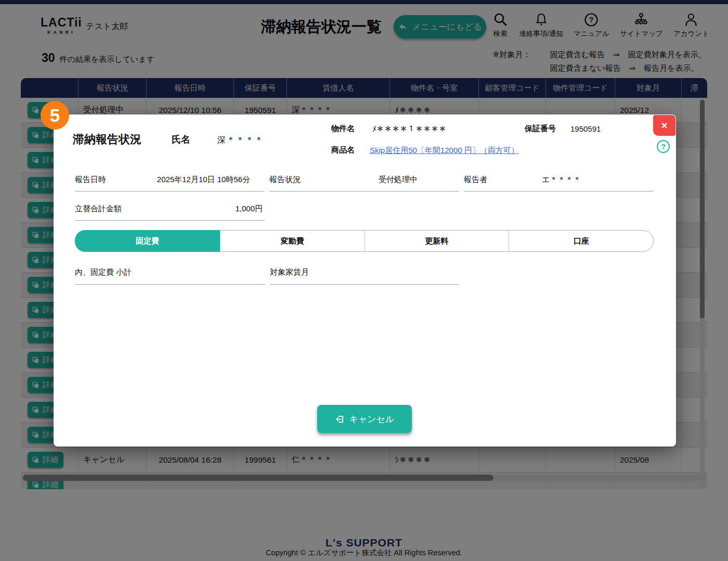  What do you see at coordinates (170, 209) in the screenshot?
I see `field-total-amount: 立替合計金額 1,000円` at bounding box center [170, 209].